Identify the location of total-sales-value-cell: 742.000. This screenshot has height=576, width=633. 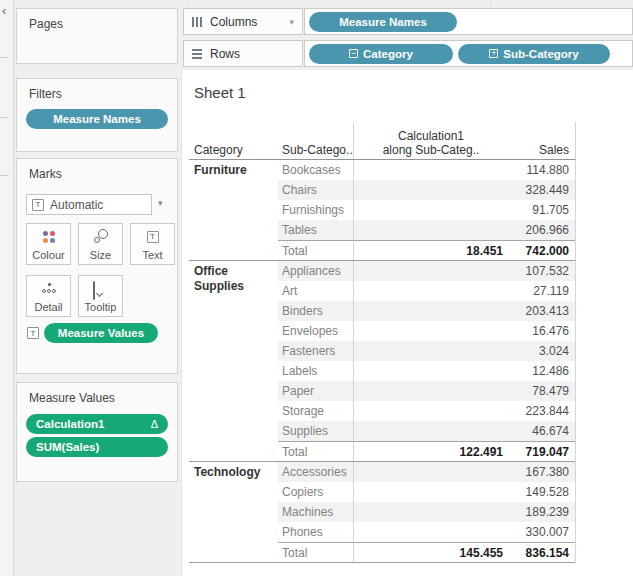
(542, 250).